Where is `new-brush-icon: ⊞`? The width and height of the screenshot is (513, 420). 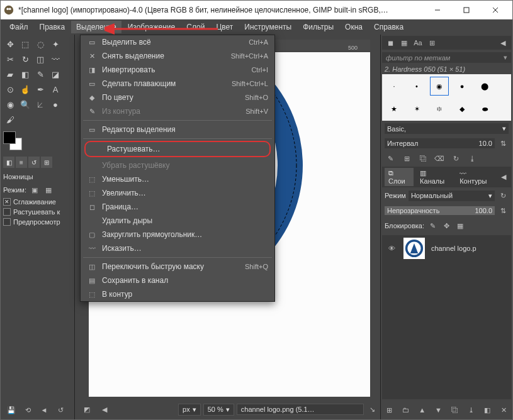 new-brush-icon: ⊞ is located at coordinates (407, 158).